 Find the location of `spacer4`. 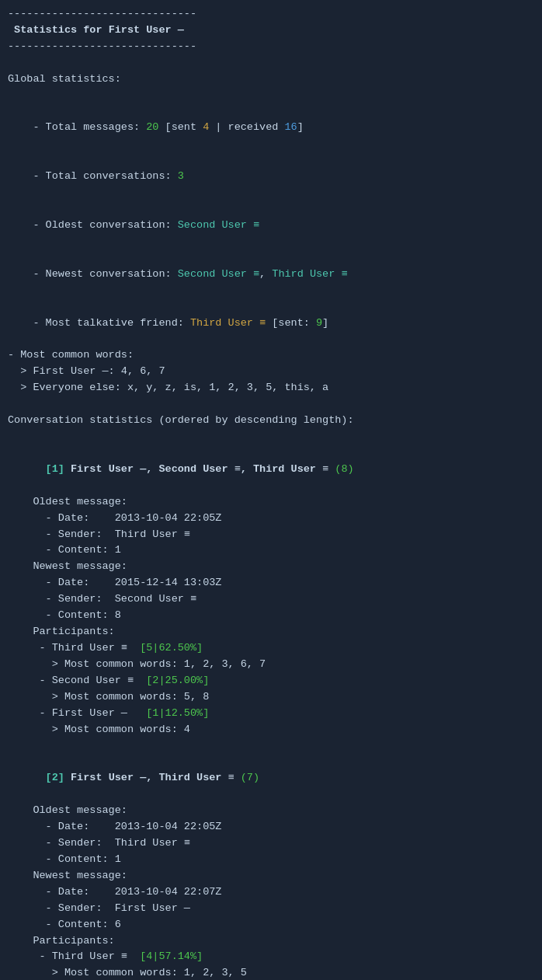

spacer4 is located at coordinates (271, 437).